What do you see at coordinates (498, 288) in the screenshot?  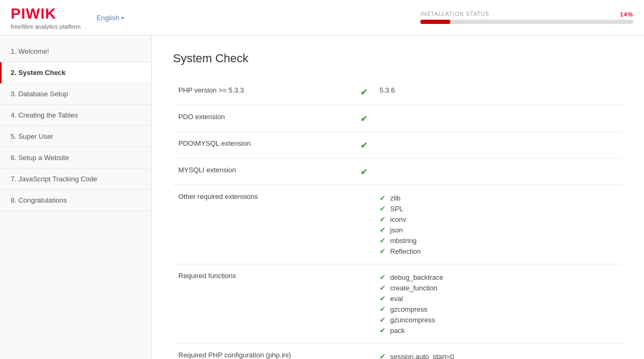 I see `list-item: ✔create_function` at bounding box center [498, 288].